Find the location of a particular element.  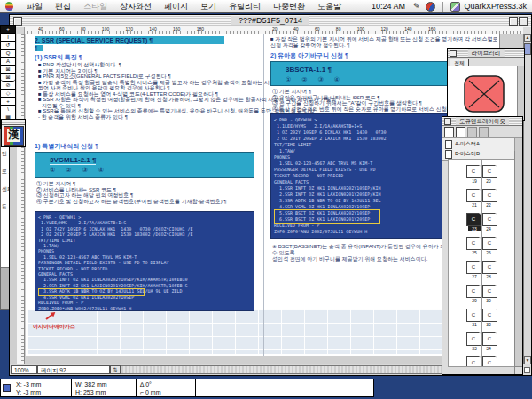

spread-row: CC is located at coordinates (481, 362).